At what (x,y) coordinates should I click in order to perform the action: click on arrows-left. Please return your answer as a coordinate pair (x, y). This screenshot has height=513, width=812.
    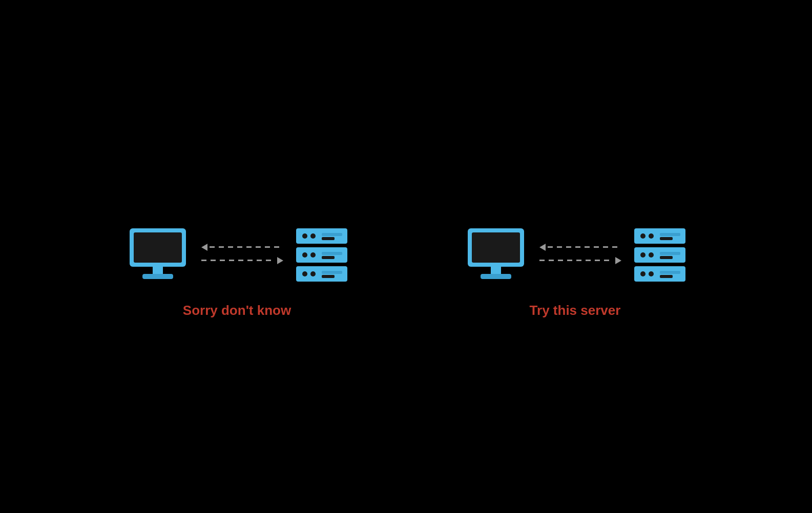
    Looking at the image, I should click on (242, 254).